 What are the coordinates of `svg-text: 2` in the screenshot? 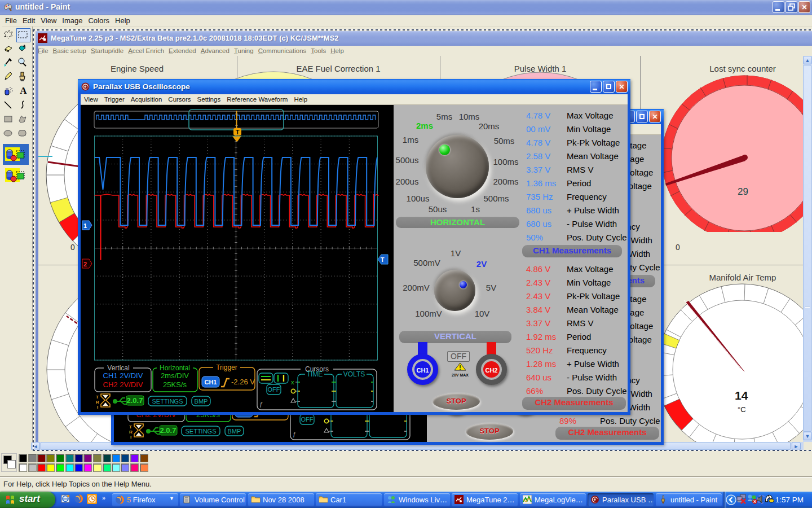 It's located at (85, 264).